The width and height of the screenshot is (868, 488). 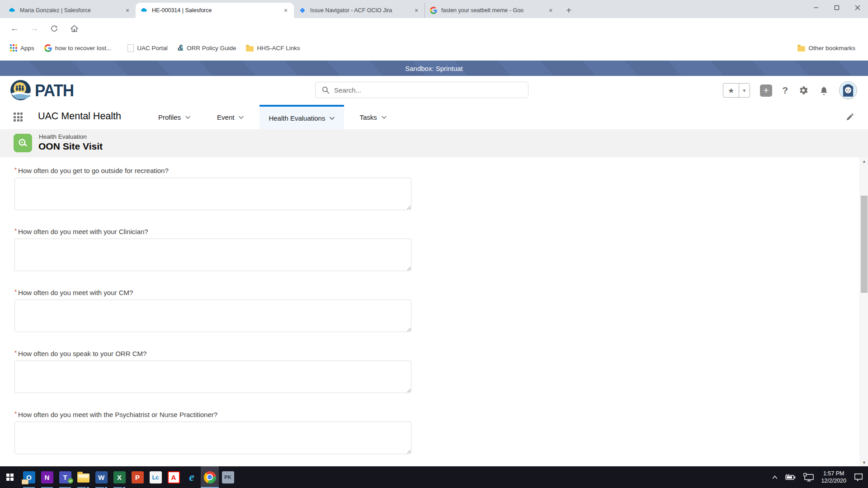 I want to click on outlook-icon: O, so click(x=29, y=477).